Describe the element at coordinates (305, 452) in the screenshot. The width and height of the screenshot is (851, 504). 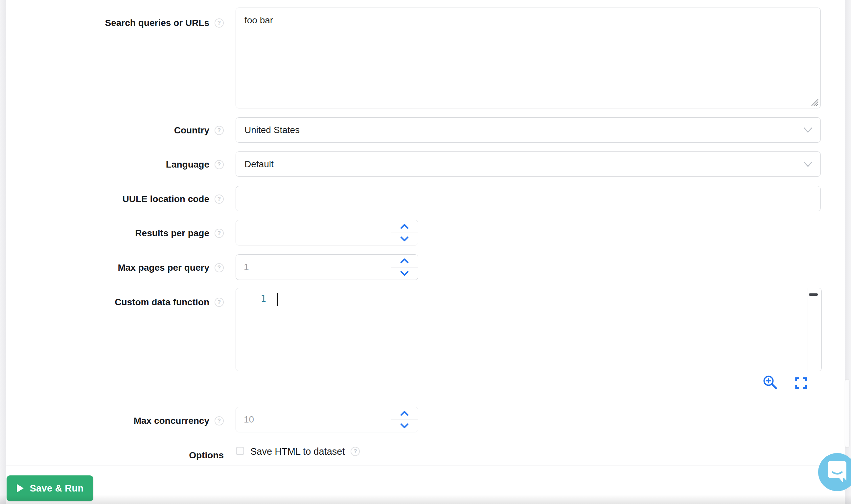
I see `save-html-option: Save HTML to dataset ?` at that location.